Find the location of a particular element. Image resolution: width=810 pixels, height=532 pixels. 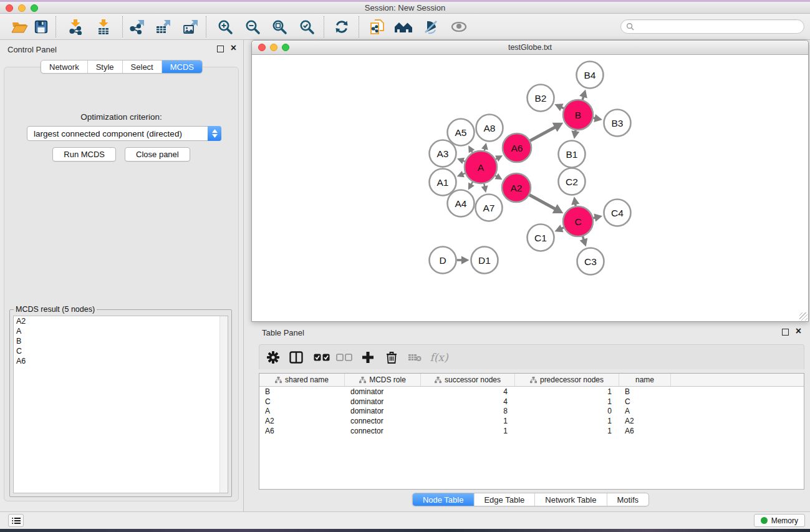

close-table-panel-icon: × is located at coordinates (798, 331).